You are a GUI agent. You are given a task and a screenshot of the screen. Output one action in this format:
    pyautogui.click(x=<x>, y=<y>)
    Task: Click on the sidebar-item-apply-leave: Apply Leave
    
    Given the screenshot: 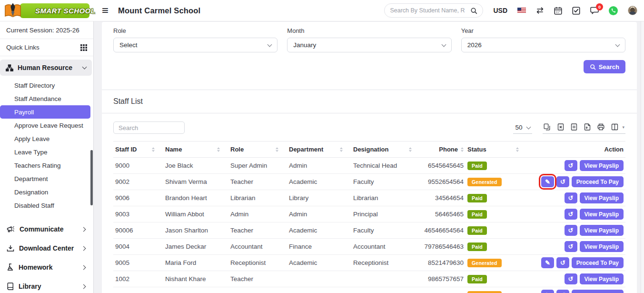 What is the action you would take?
    pyautogui.click(x=45, y=139)
    